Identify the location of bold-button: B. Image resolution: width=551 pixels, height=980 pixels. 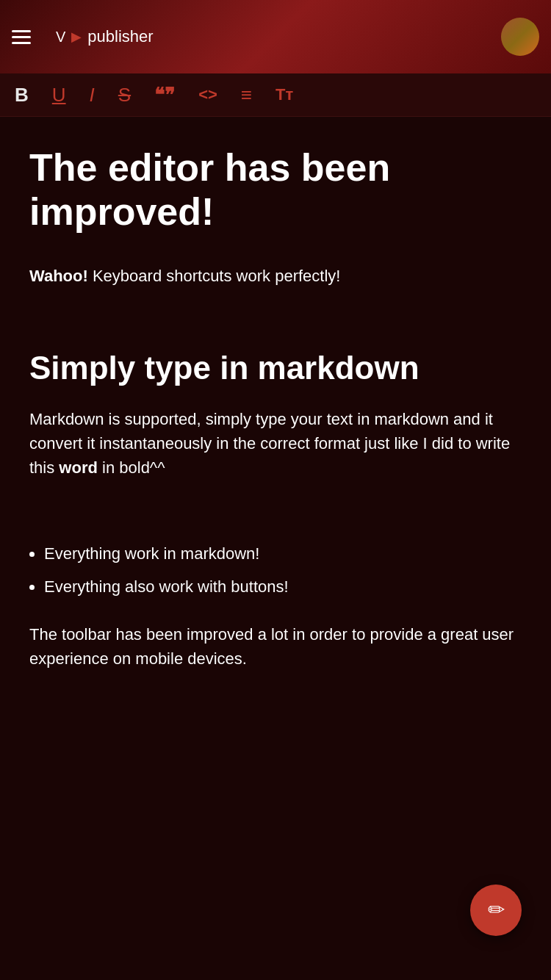
(22, 95).